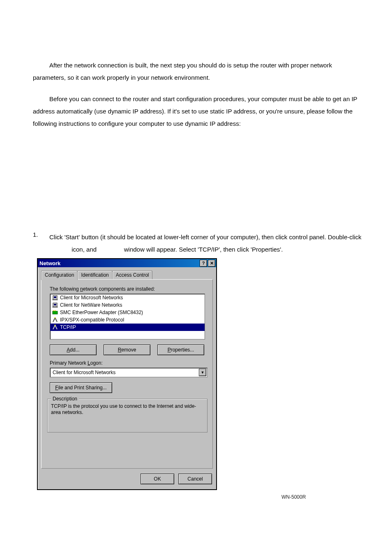 This screenshot has height=555, width=392. I want to click on properties-button: Properties..., so click(181, 350).